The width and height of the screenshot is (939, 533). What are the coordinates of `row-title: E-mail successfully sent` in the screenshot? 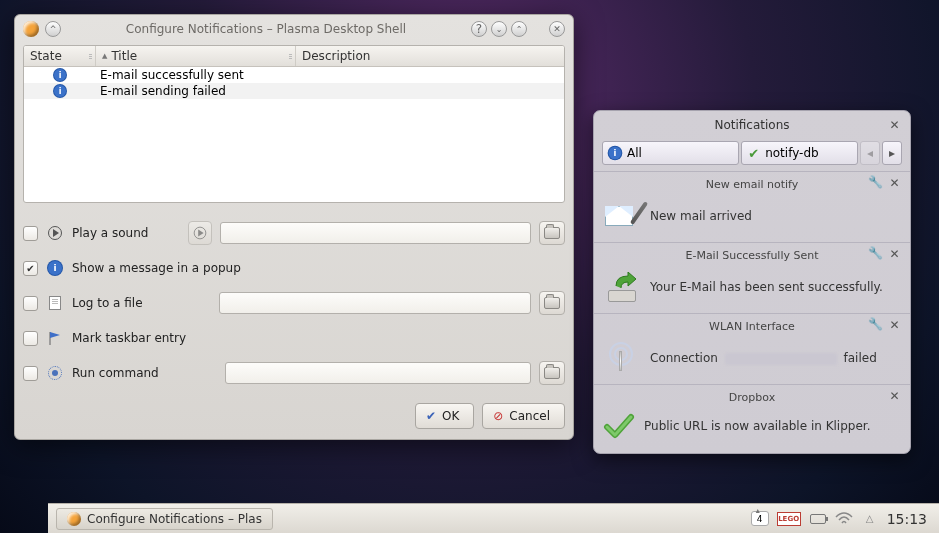 It's located at (196, 75).